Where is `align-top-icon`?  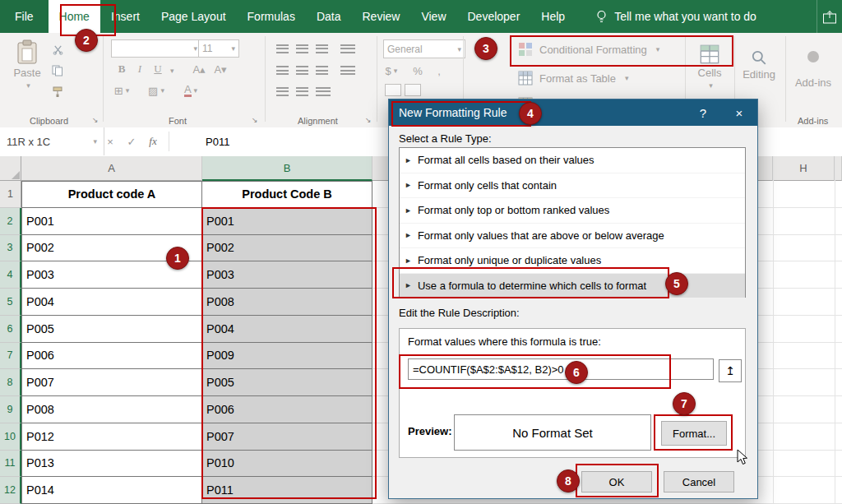 align-top-icon is located at coordinates (283, 49).